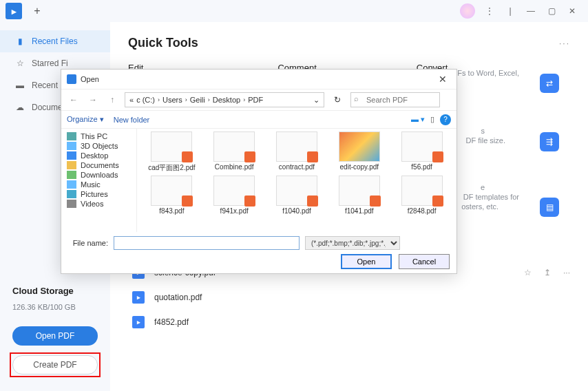 The height and width of the screenshot is (391, 588). I want to click on file-row: ▸ quotation.pdf, so click(349, 297).